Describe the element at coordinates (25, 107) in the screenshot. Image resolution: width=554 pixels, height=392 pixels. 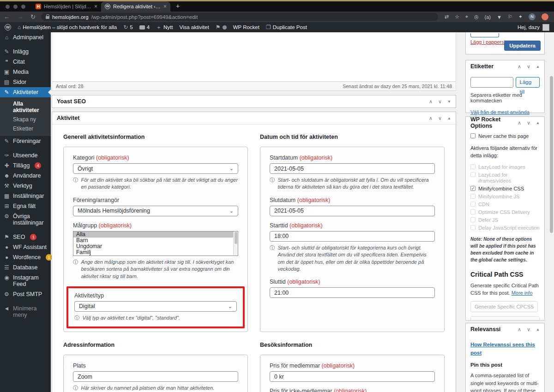
I see `submenu-item-alla-aktiviteter: Alla aktiviteter` at that location.